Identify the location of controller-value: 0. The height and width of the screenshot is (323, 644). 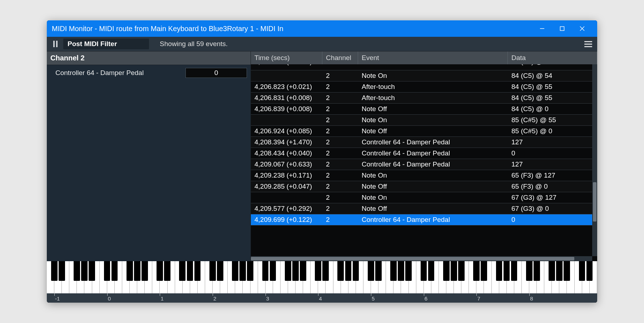
(216, 73).